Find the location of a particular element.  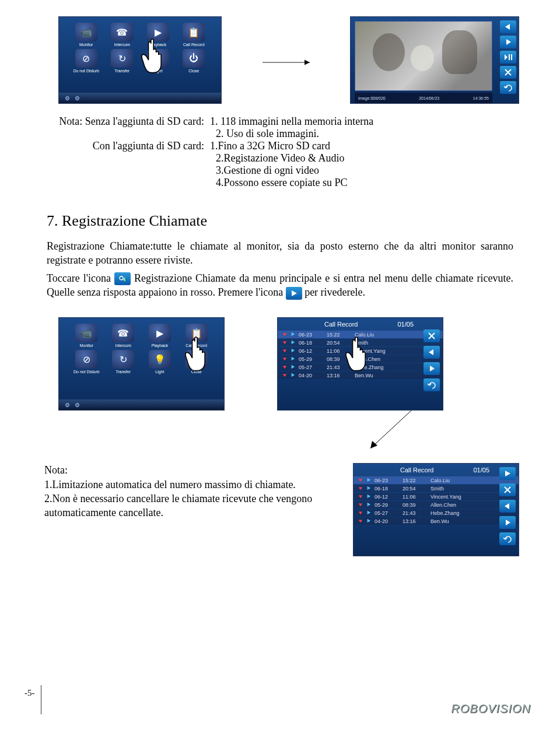

label: Close is located at coordinates (197, 372).